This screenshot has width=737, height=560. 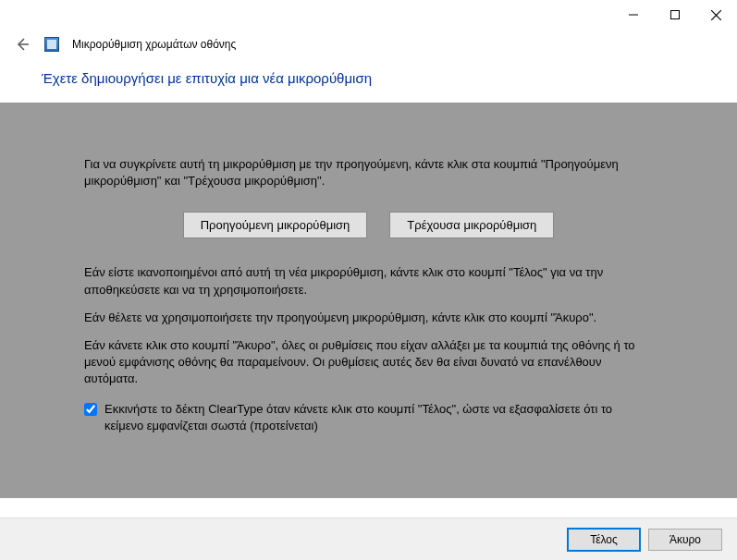 What do you see at coordinates (368, 418) in the screenshot?
I see `cleartype-checkbox-row: Εκκινήστε το δέκτη ClearType όταν κάνετε…` at bounding box center [368, 418].